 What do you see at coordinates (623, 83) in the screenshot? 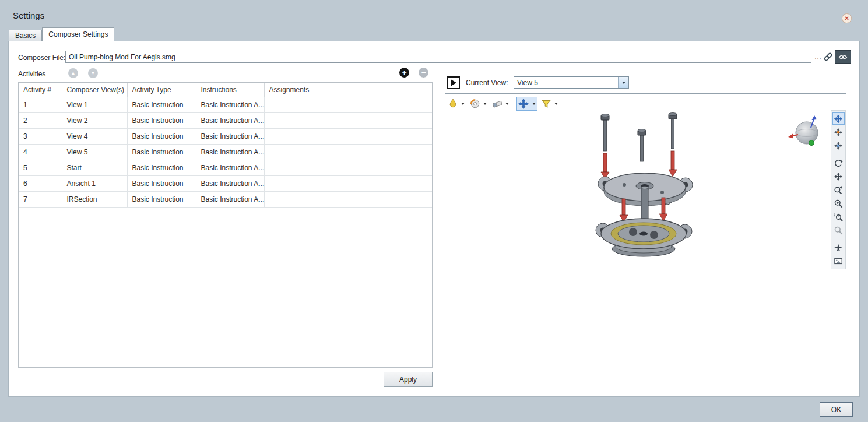
I see `dropdown-button` at bounding box center [623, 83].